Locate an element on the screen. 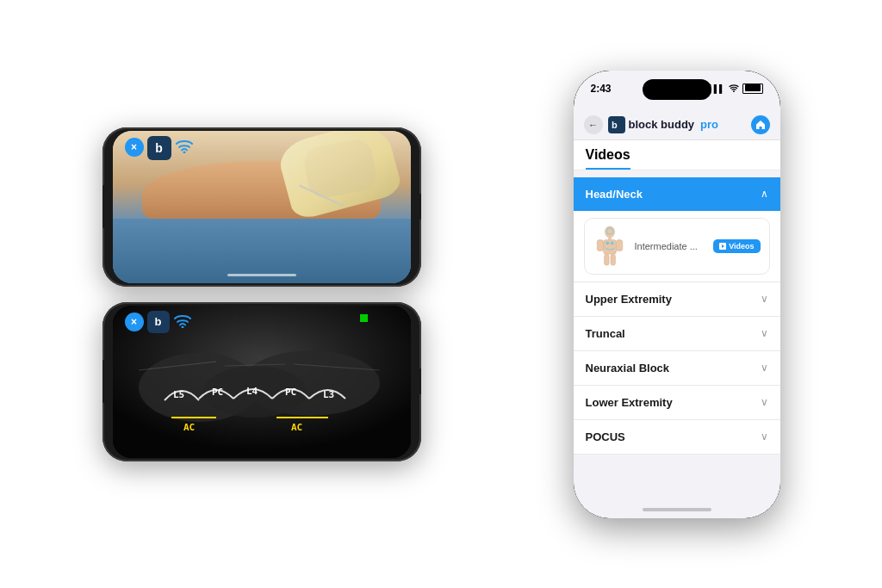 Image resolution: width=882 pixels, height=588 pixels. svg-text: L4 is located at coordinates (252, 391).